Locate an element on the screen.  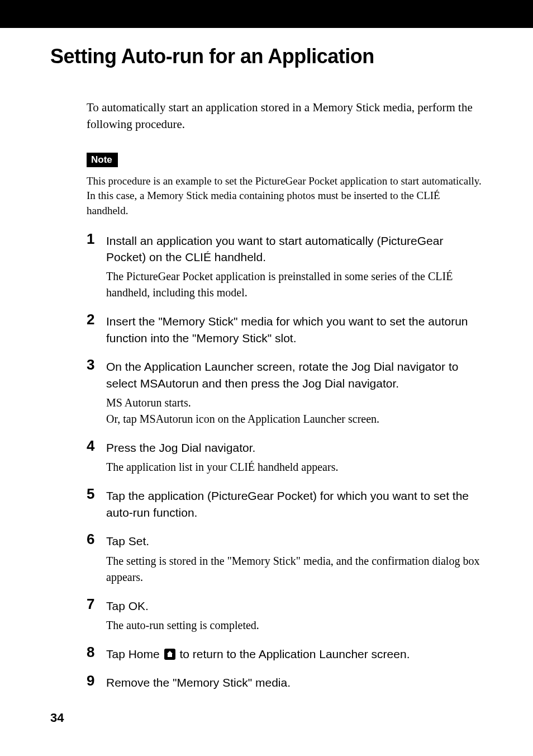
intro-paragraph: To automatically start an application st… is located at coordinates (285, 116).